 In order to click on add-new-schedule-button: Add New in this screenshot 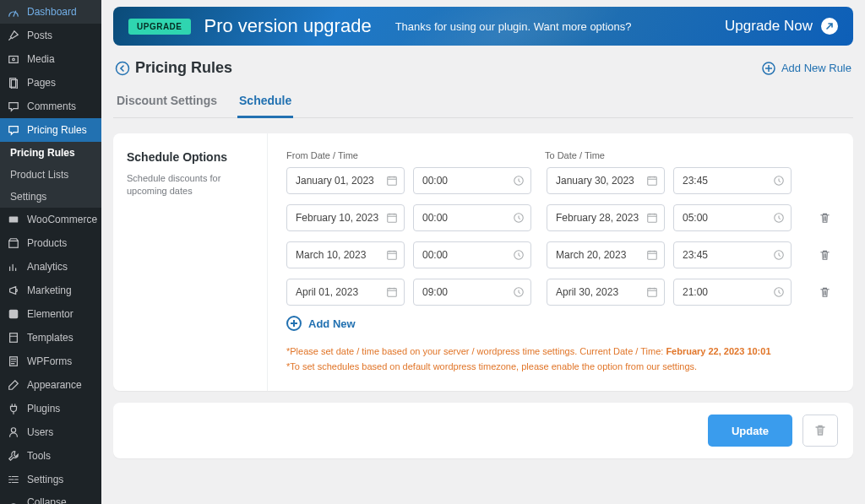, I will do `click(561, 323)`.